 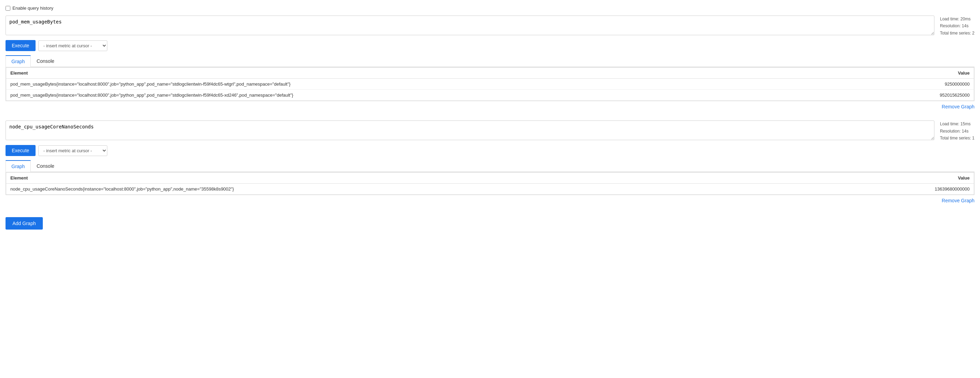 I want to click on th-value-2: Value, so click(x=943, y=178).